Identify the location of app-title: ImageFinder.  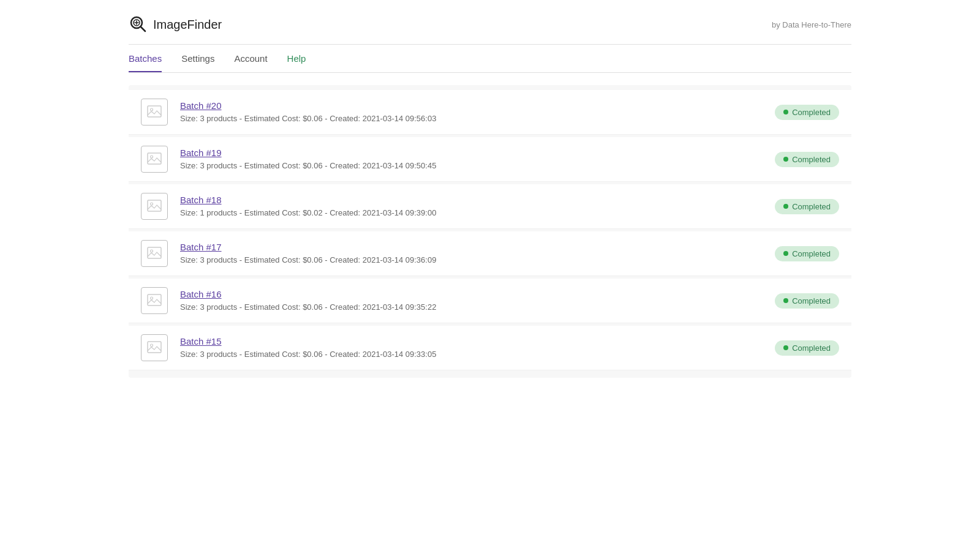
(187, 24).